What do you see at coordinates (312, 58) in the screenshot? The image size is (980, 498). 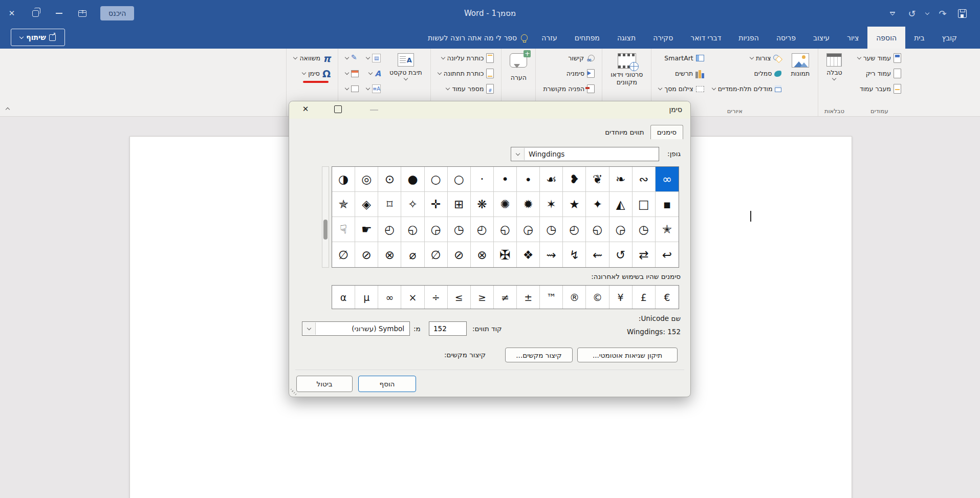 I see `equation-button: π משוואה` at bounding box center [312, 58].